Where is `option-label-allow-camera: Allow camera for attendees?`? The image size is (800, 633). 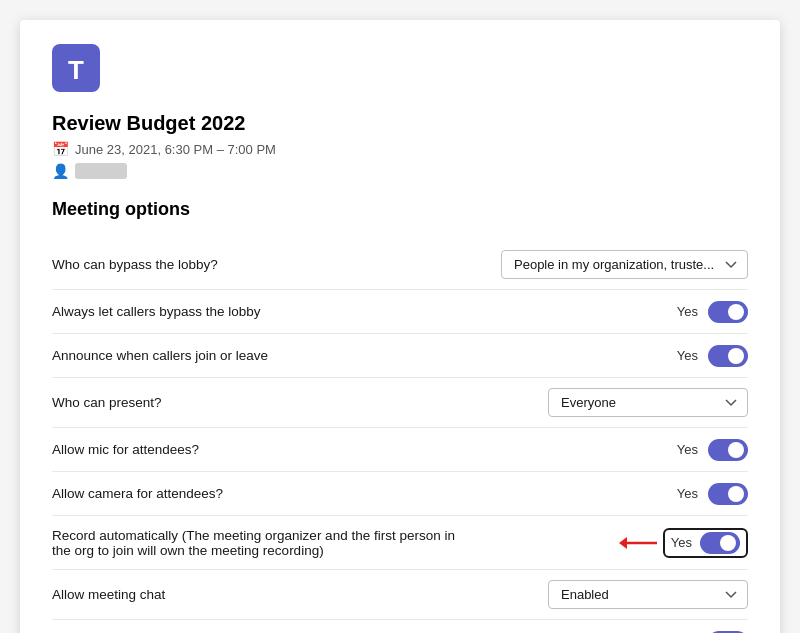
option-label-allow-camera: Allow camera for attendees? is located at coordinates (252, 494).